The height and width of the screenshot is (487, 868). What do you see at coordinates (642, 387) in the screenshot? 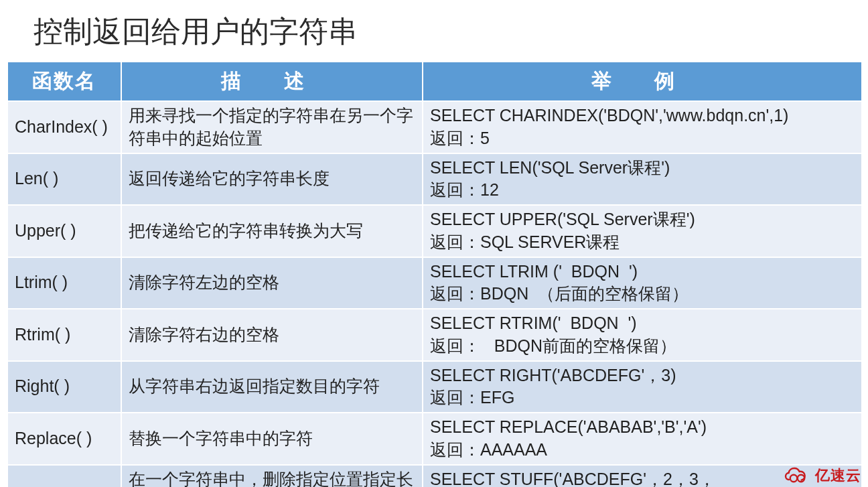
I see `cell-example: SELECT RIGHT('ABCDEFG'，3) 返回：EFG` at bounding box center [642, 387].